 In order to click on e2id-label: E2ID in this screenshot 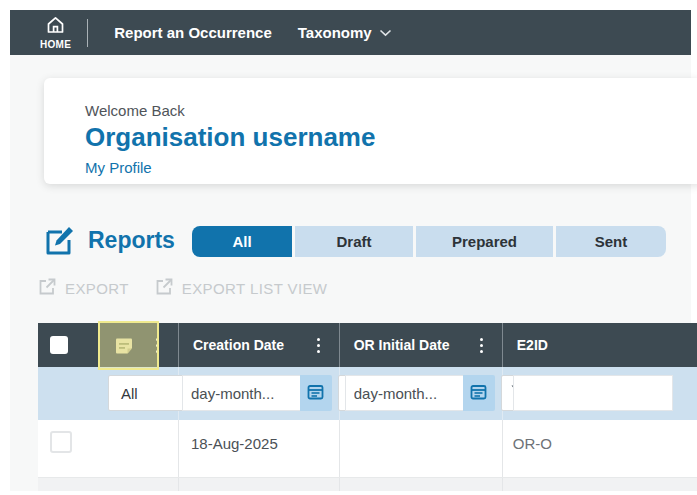, I will do `click(526, 345)`.